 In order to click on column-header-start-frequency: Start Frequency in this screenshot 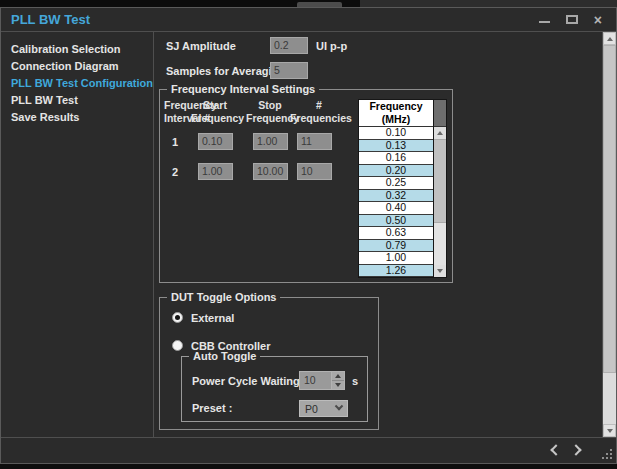, I will do `click(215, 112)`.